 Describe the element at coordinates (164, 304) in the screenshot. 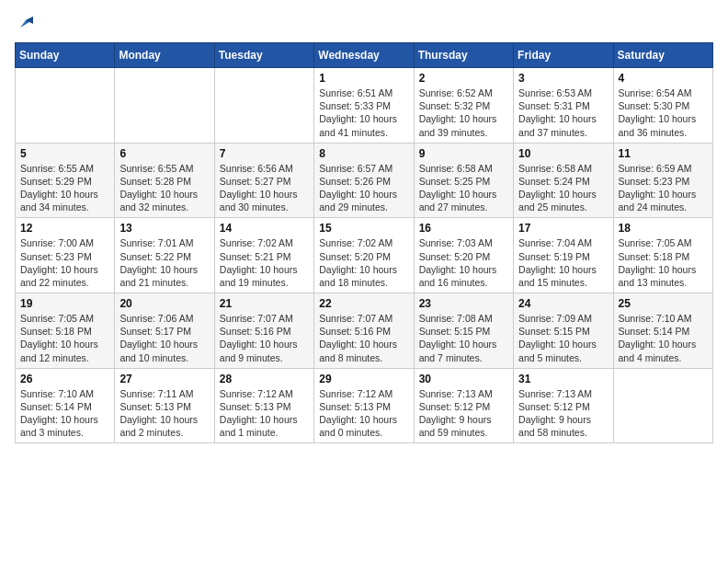

I see `day-number: 20` at that location.